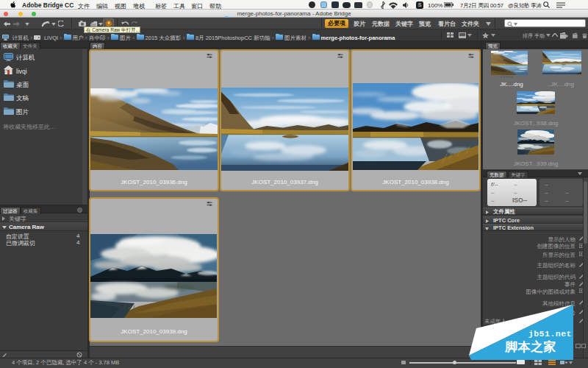 The width and height of the screenshot is (588, 368). I want to click on svg-text: jb51.net, so click(550, 334).